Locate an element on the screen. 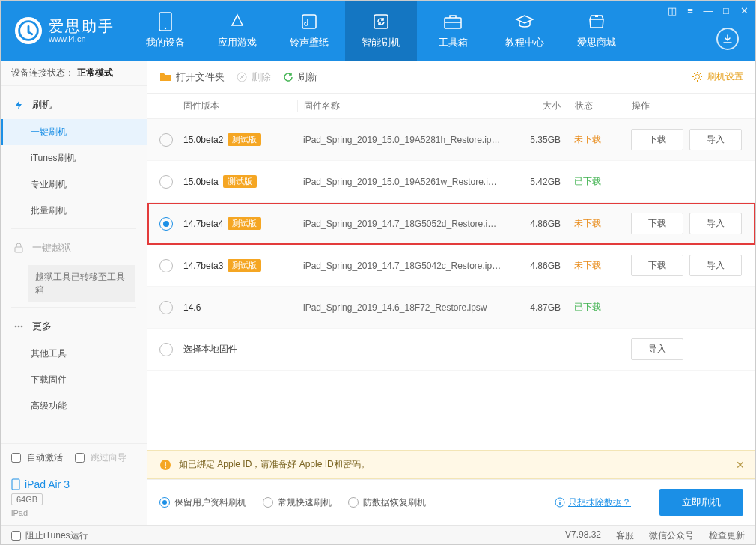 The width and height of the screenshot is (756, 545). brand-url: www.i4.cn is located at coordinates (82, 39).